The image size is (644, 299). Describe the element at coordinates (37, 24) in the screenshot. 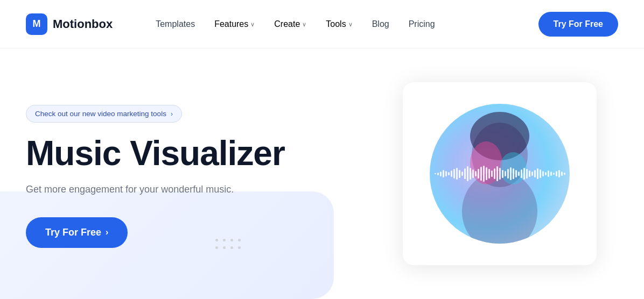

I see `logo-letter: M` at that location.